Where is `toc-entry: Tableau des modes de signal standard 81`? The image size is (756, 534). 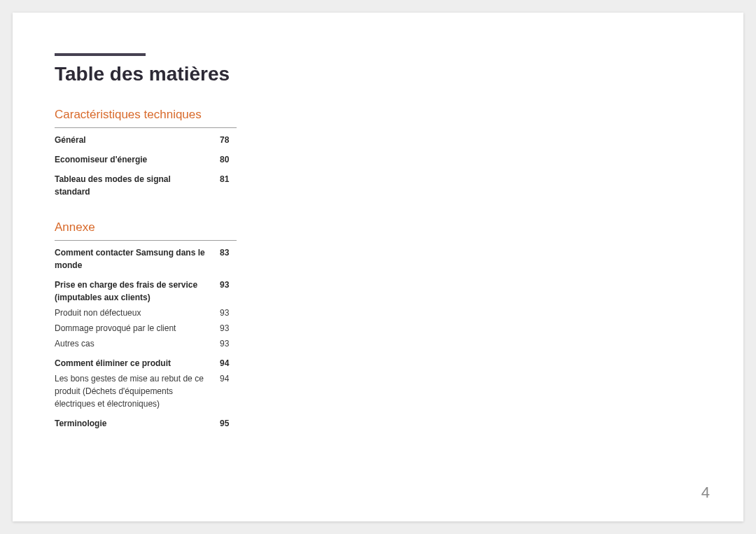
toc-entry: Tableau des modes de signal standard 81 is located at coordinates (146, 185).